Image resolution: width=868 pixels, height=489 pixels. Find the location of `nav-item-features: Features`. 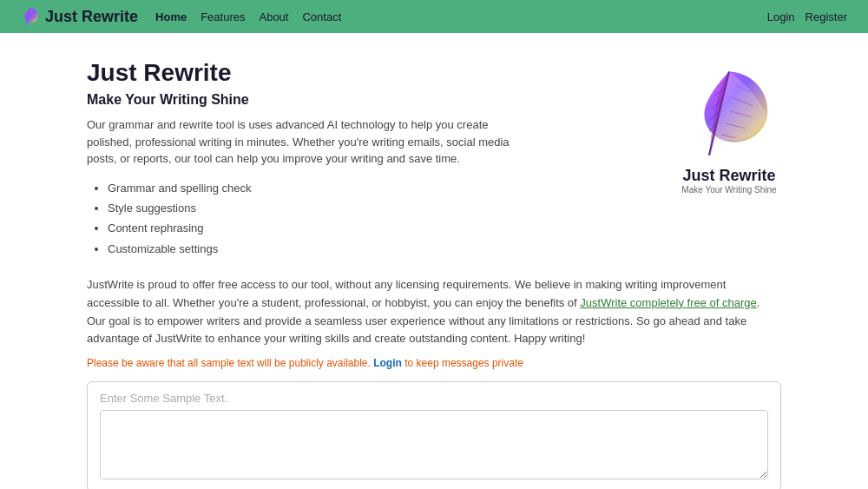

nav-item-features: Features is located at coordinates (222, 17).